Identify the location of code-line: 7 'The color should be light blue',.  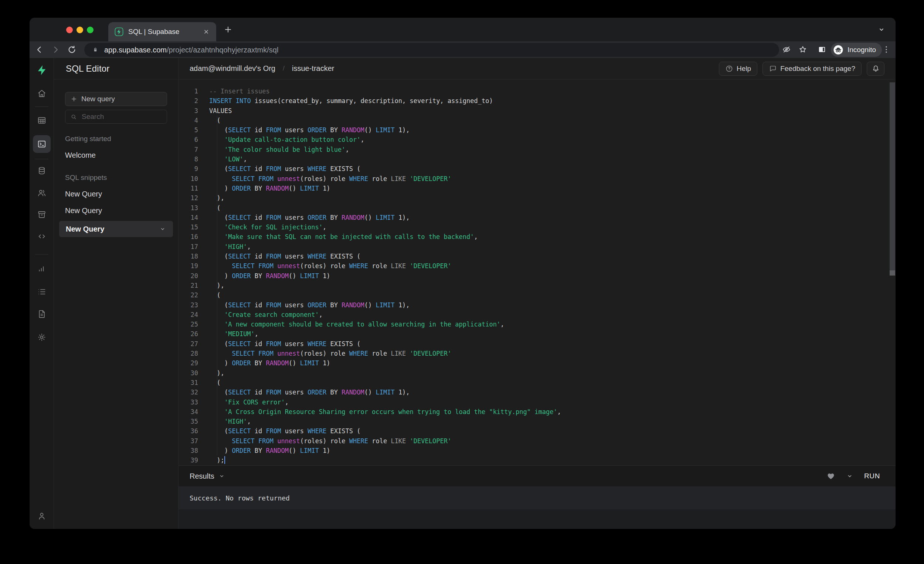
(533, 150).